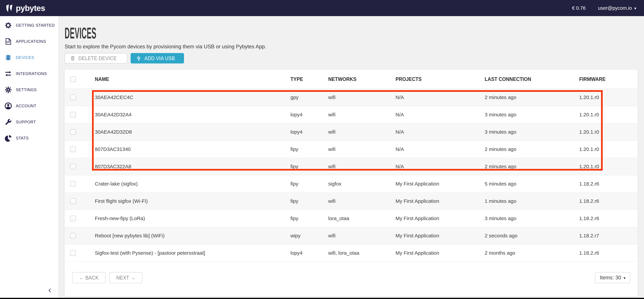 The height and width of the screenshot is (299, 644). I want to click on cell-firmware: 1.18.2.r7, so click(608, 236).